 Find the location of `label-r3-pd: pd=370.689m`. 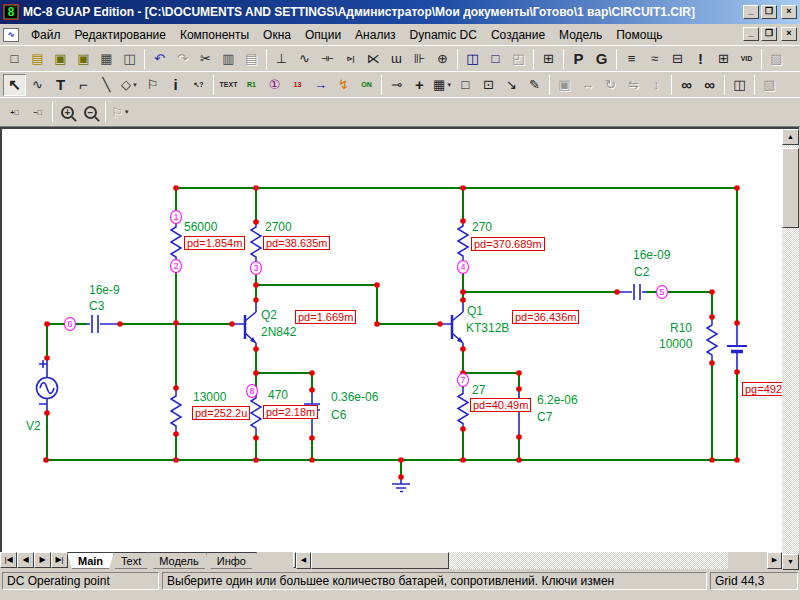

label-r3-pd: pd=370.689m is located at coordinates (508, 244).